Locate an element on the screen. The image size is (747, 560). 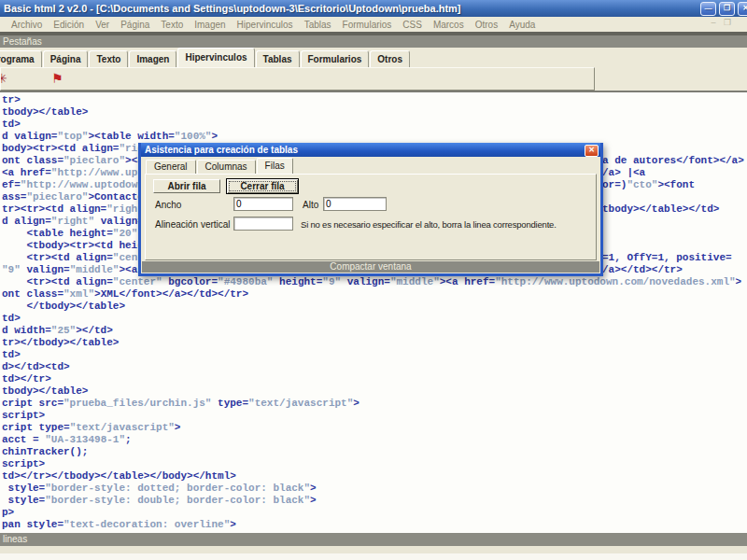
menu-item-css: CSS is located at coordinates (413, 24).